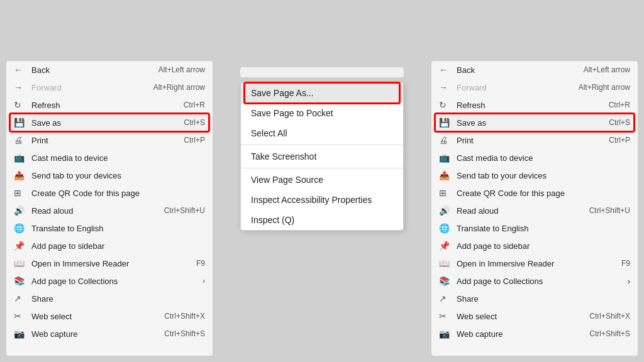 Image resolution: width=644 pixels, height=362 pixels. Describe the element at coordinates (535, 316) in the screenshot. I see `edge-menu-item: ✂Web selectCtrl+Shift+X` at that location.